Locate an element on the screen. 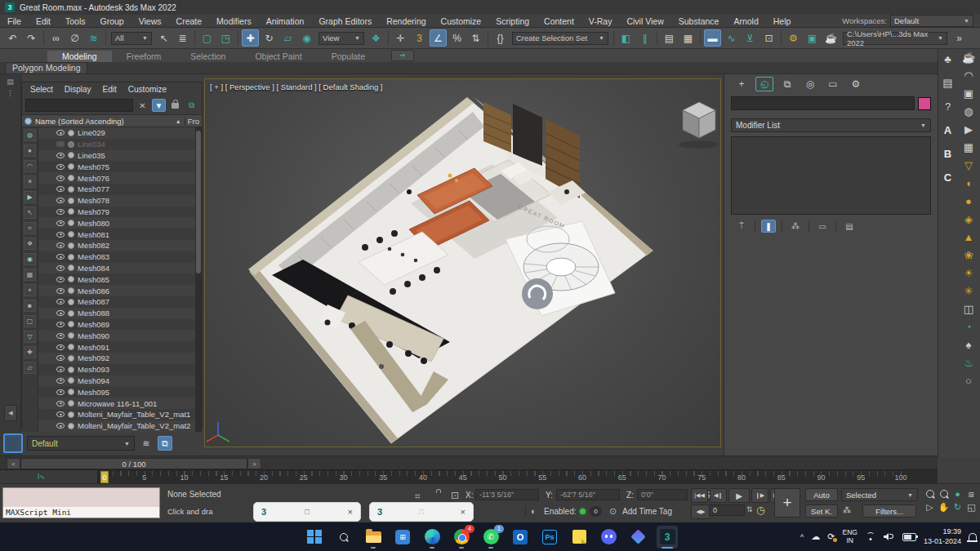  leaf-icon: ❀ is located at coordinates (969, 255).